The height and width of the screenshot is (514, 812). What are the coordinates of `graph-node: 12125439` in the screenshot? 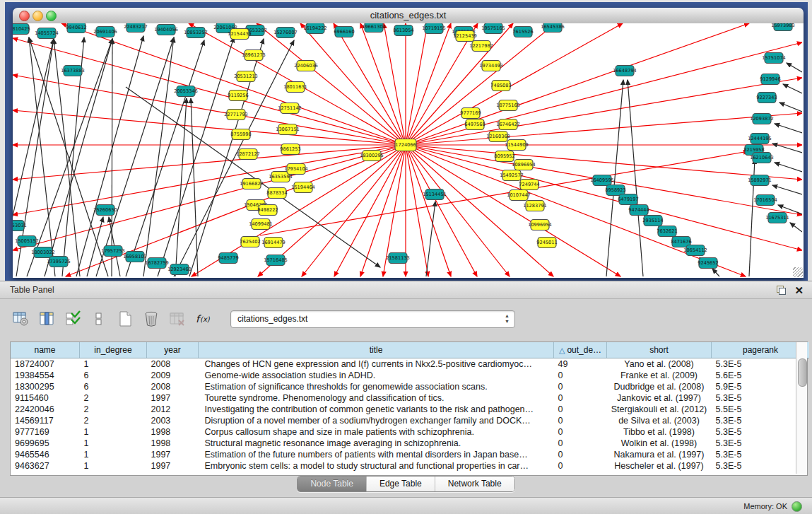 It's located at (465, 37).